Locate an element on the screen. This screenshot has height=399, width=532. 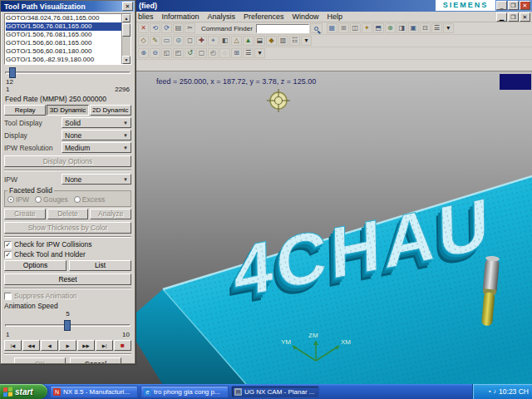
menu-item: Preferences is located at coordinates (264, 17).